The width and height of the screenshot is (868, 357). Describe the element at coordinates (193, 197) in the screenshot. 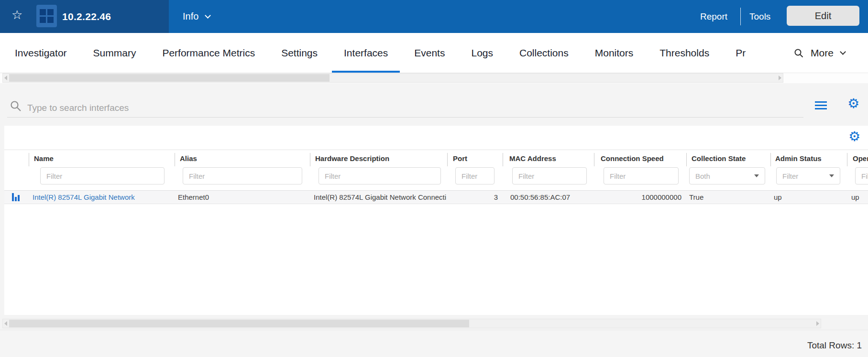

I see `cell-alias: Ethernet0` at that location.